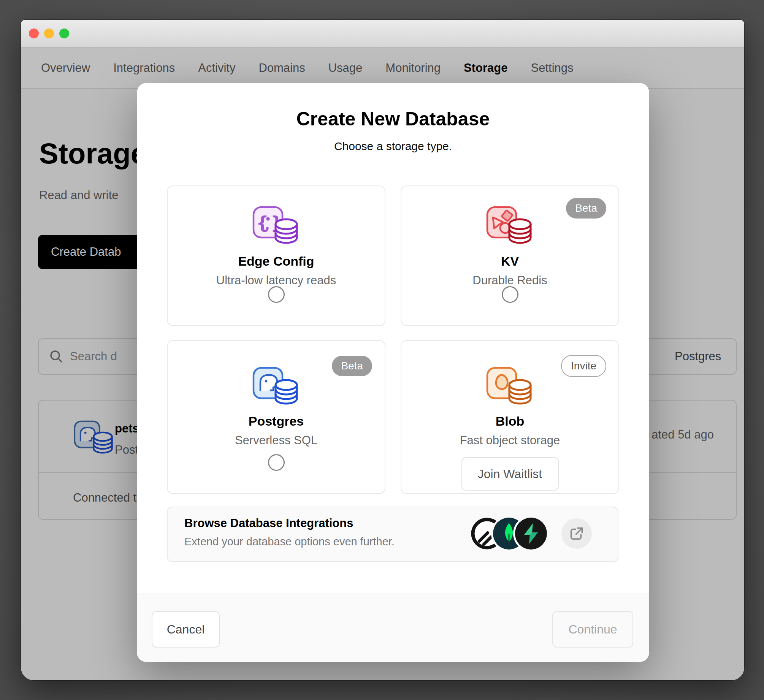 The width and height of the screenshot is (764, 700). I want to click on zoom-window-button, so click(64, 33).